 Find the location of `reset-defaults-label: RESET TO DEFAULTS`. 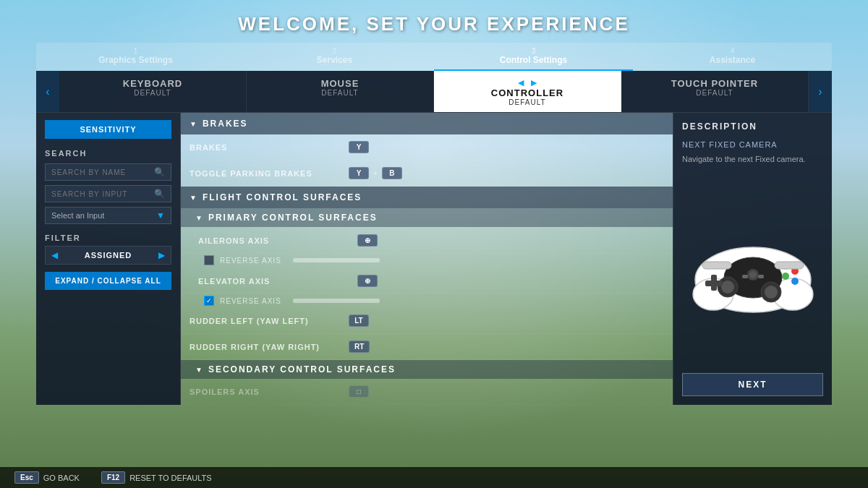

reset-defaults-label: RESET TO DEFAULTS is located at coordinates (171, 478).